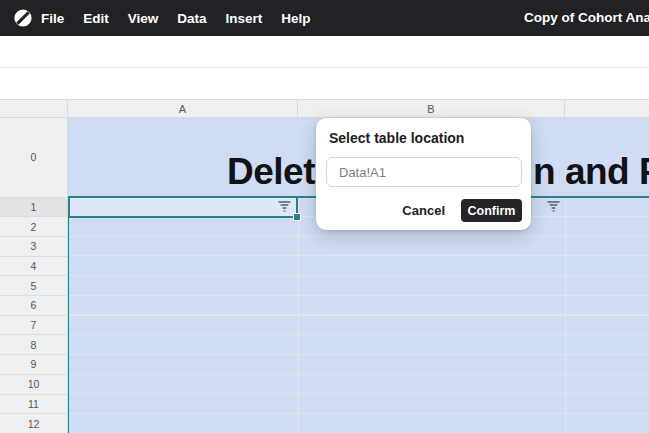 The height and width of the screenshot is (433, 649). What do you see at coordinates (52, 18) in the screenshot?
I see `menu-file: File` at bounding box center [52, 18].